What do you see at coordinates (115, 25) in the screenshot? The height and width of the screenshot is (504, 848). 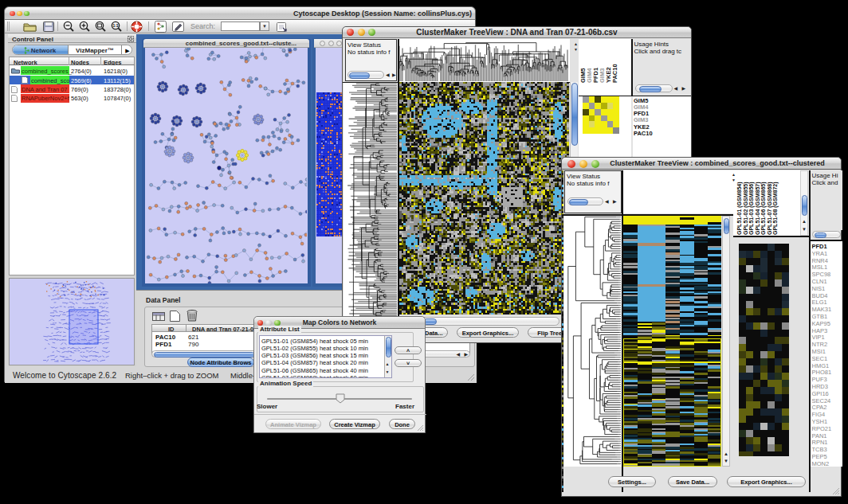 I see `svg-text: 1:1` at bounding box center [115, 25].